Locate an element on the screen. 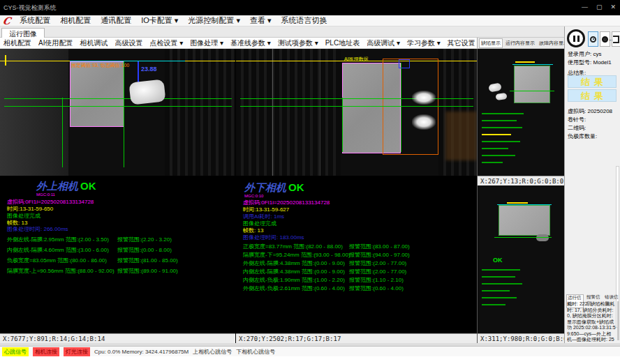 This screenshot has width=620, height=364. menu-io-config: IO卡配置 ▾ is located at coordinates (159, 21).